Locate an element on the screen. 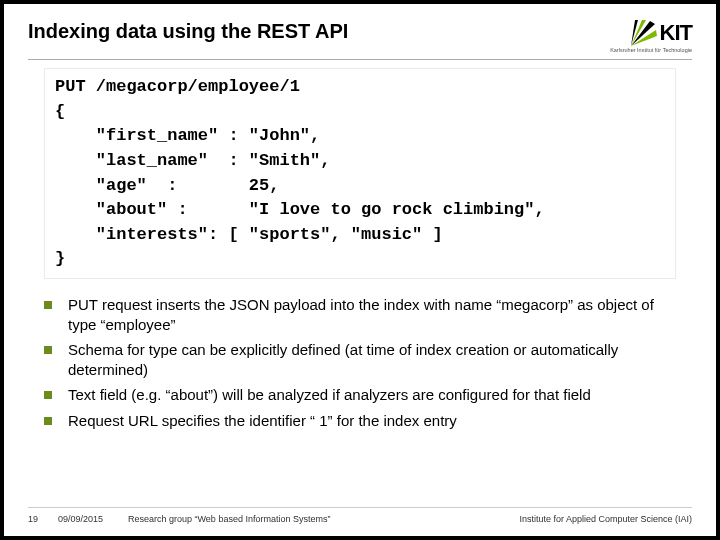 This screenshot has width=720, height=540. page-number: 19 is located at coordinates (43, 519).